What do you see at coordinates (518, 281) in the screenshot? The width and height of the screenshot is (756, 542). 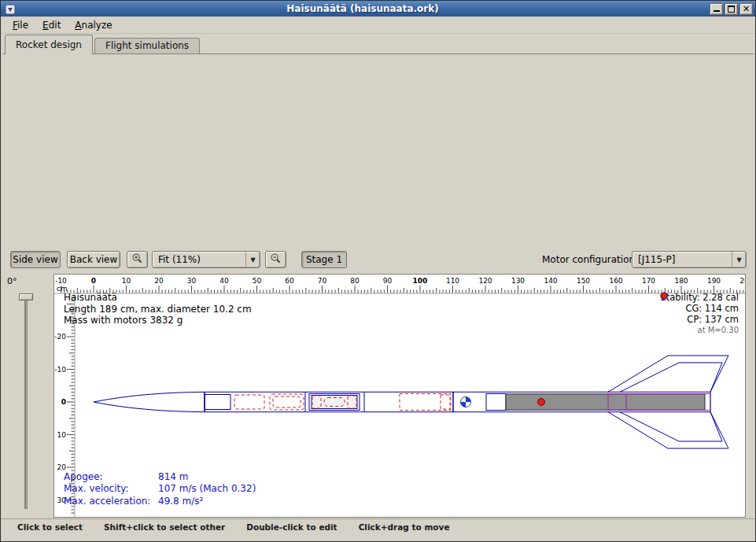 I see `svg-text: 130` at bounding box center [518, 281].